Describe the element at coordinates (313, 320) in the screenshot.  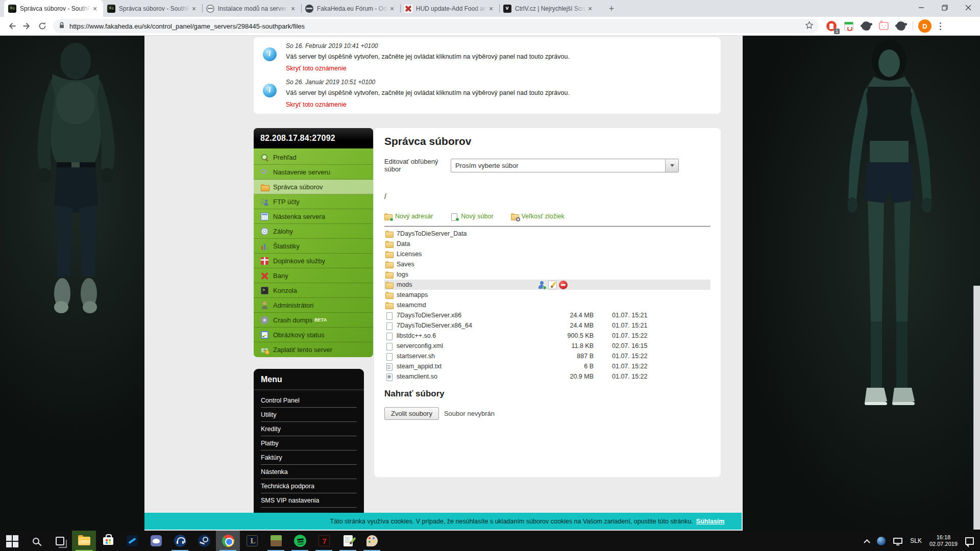
I see `sidebar-item: Crash dumps BETA` at that location.